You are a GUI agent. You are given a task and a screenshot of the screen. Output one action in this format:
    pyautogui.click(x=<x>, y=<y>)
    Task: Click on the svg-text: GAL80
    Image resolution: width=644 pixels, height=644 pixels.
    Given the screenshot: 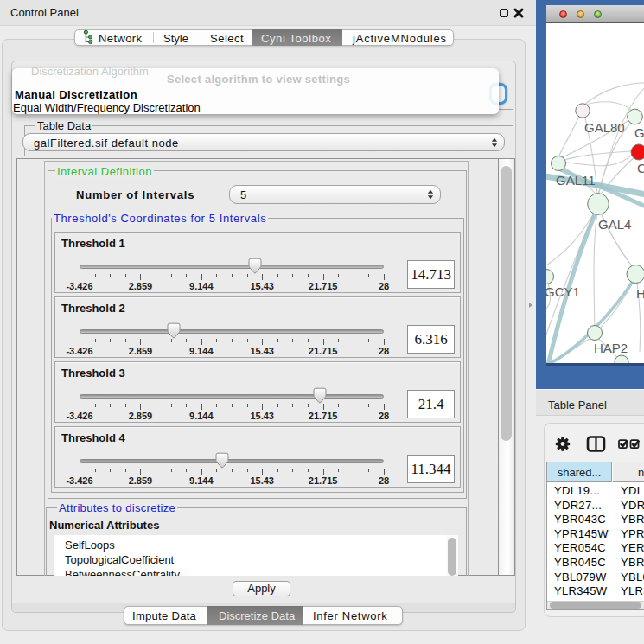 What is the action you would take?
    pyautogui.click(x=605, y=128)
    